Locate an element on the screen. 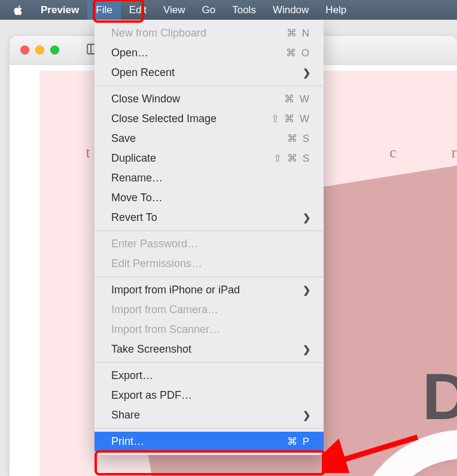 The width and height of the screenshot is (457, 476). doc-letter: c is located at coordinates (393, 153).